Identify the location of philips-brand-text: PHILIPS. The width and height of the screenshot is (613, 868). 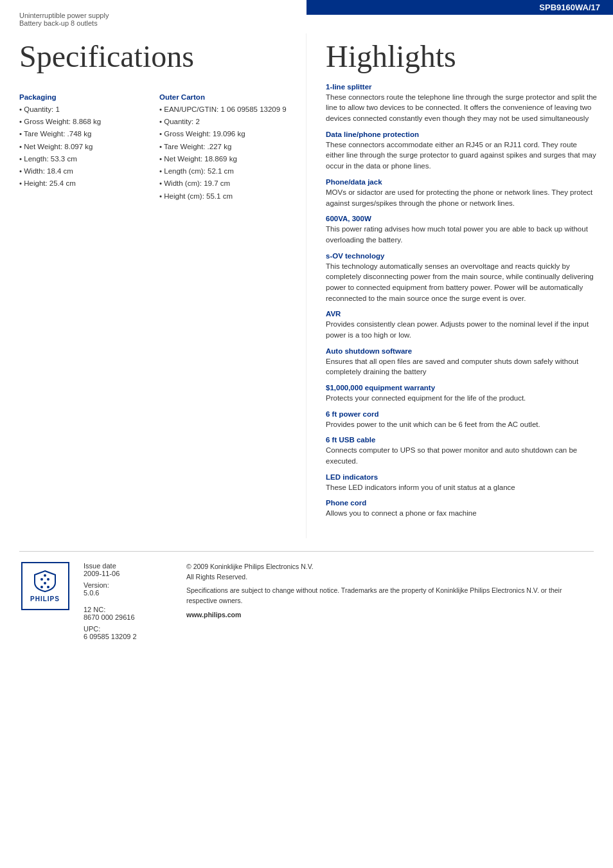
(45, 599).